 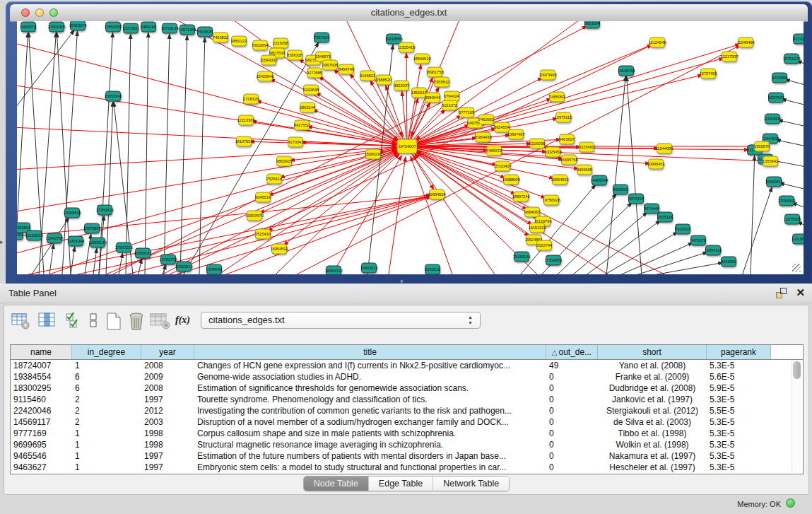 I want to click on table-row: 1830029562008Estimation of significance …, so click(x=407, y=388).